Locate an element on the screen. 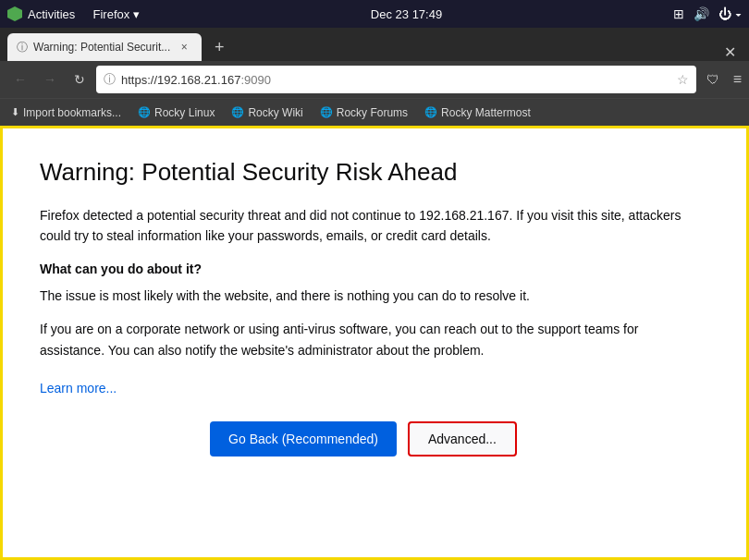 This screenshot has width=749, height=560. go-back-button: Go Back (Recommended) is located at coordinates (303, 439).